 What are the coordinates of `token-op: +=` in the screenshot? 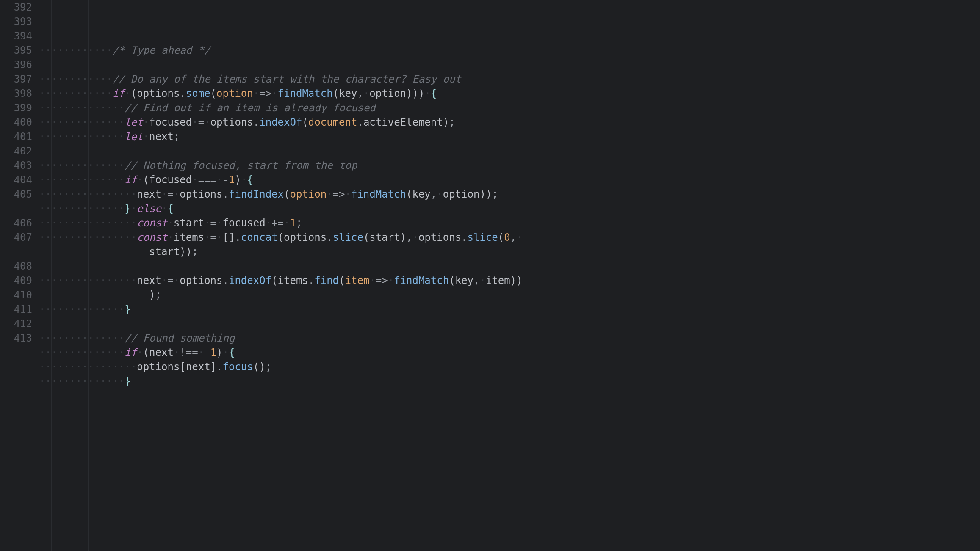 It's located at (278, 223).